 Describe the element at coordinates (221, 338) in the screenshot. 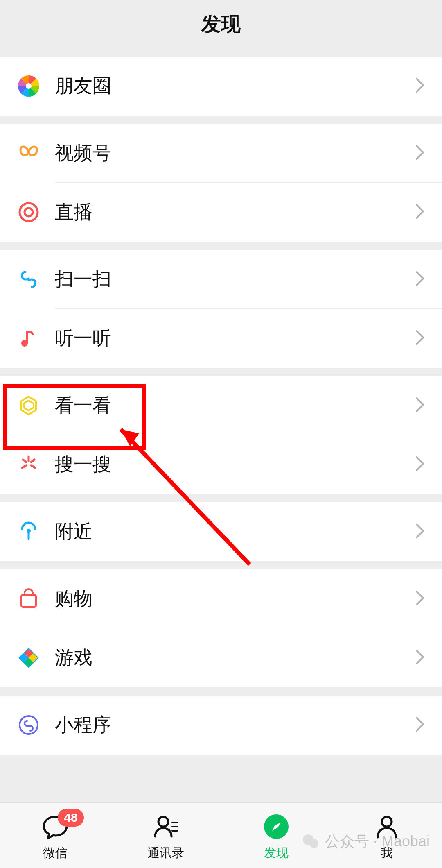

I see `row-listen: 听一听` at that location.